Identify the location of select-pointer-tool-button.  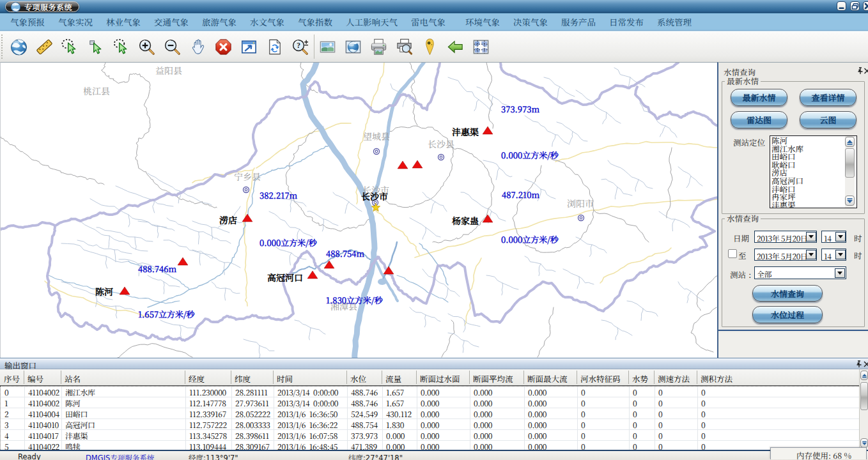
(95, 47).